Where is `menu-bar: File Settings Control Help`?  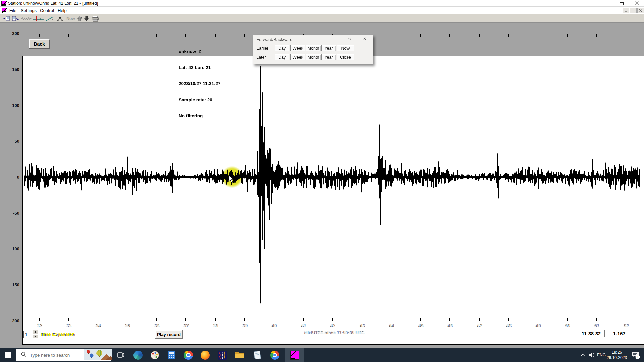 menu-bar: File Settings Control Help is located at coordinates (322, 10).